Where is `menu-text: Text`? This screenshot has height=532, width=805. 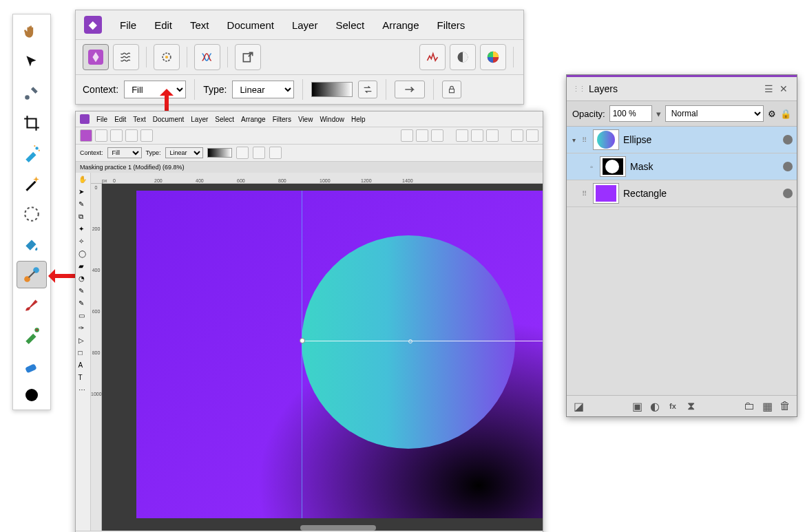
menu-text: Text is located at coordinates (200, 25).